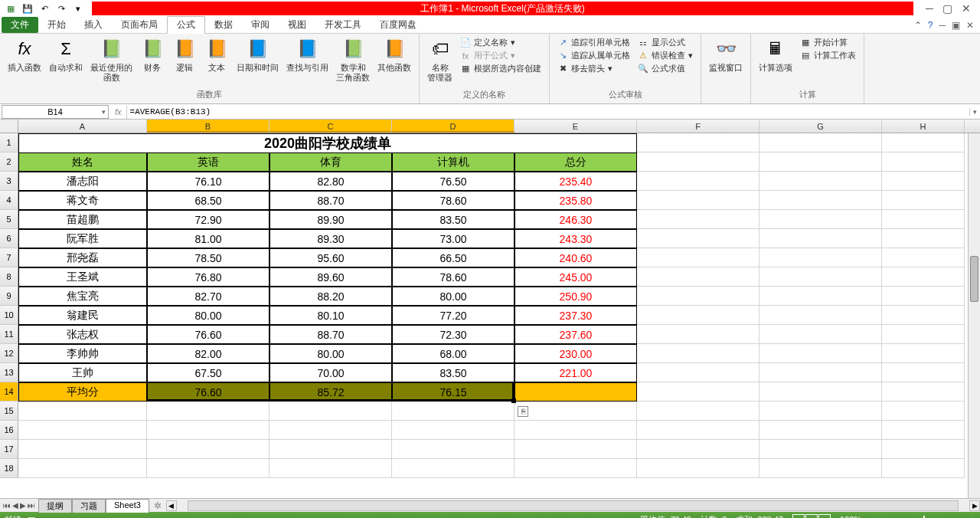 The width and height of the screenshot is (980, 518). I want to click on row-header-14: 14, so click(9, 392).